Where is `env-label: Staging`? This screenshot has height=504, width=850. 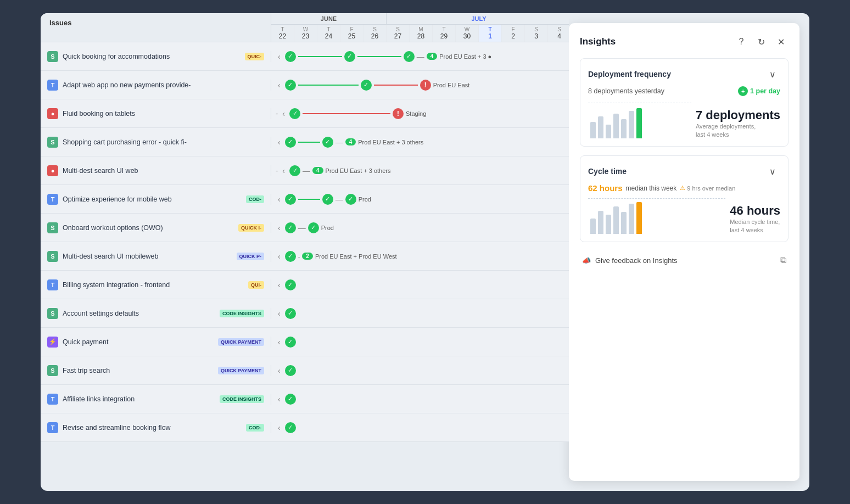 env-label: Staging is located at coordinates (416, 114).